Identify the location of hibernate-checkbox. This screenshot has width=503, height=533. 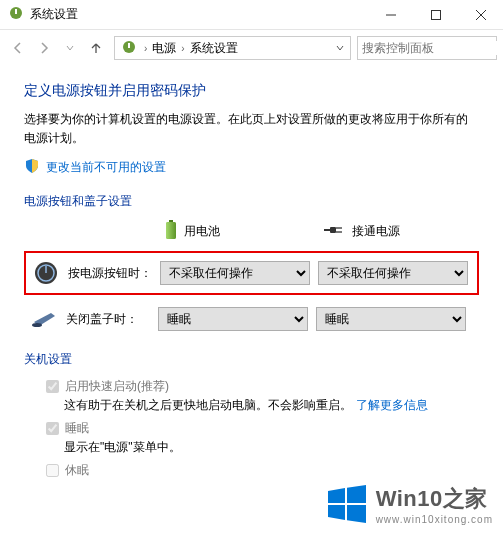
(52, 470).